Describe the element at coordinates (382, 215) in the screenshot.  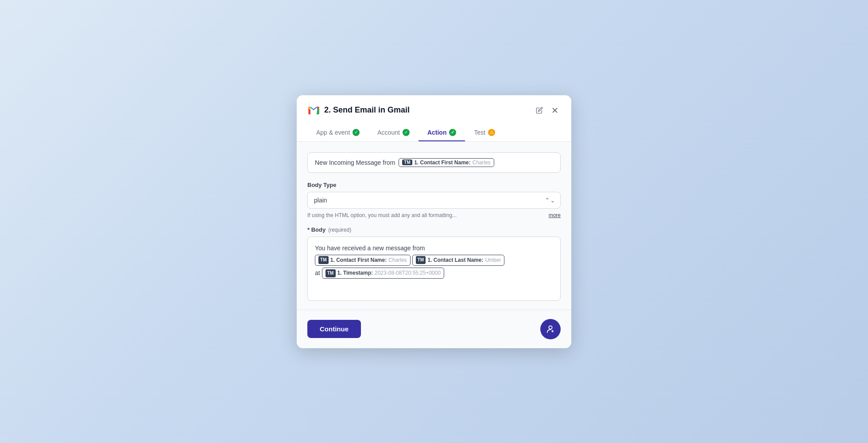
I see `body-type-hint-text: If using the HTML option, you must add a…` at that location.